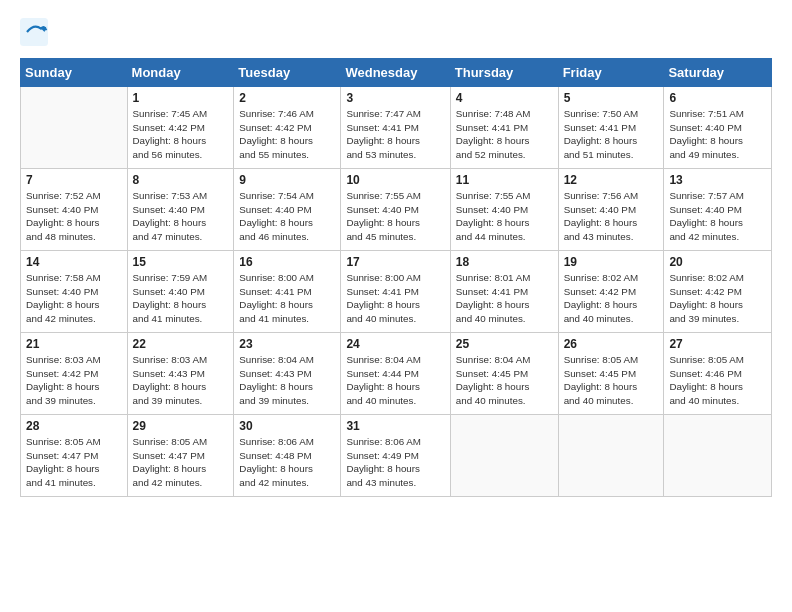  What do you see at coordinates (718, 292) in the screenshot?
I see `calendar-cell: 20Sunrise: 8:02 AM Sunset: 4:42 PM Dayli…` at bounding box center [718, 292].